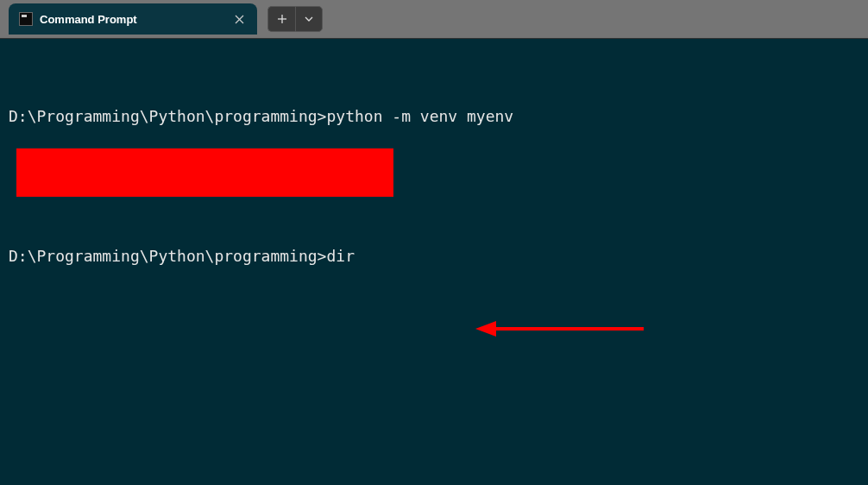 The height and width of the screenshot is (485, 868). What do you see at coordinates (26, 19) in the screenshot?
I see `command-prompt-icon` at bounding box center [26, 19].